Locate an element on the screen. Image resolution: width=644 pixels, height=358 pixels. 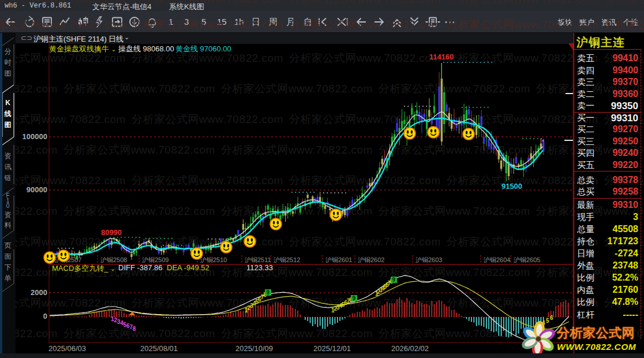
svg-text: 沪铜2602 is located at coordinates (371, 260).